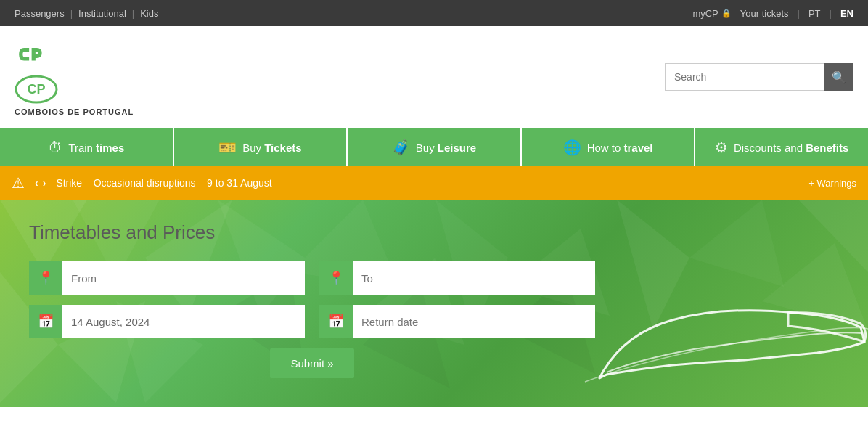  Describe the element at coordinates (745, 77) in the screenshot. I see `search-input` at that location.